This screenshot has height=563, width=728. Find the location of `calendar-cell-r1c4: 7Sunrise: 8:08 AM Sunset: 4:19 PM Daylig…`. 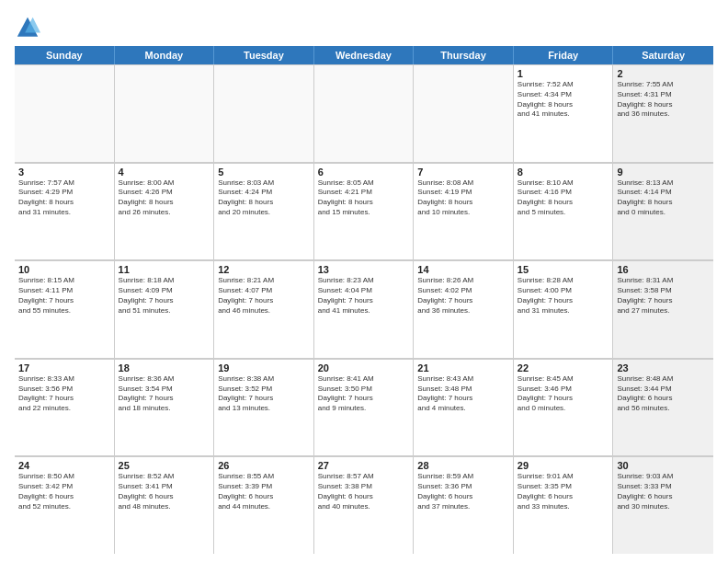

calendar-cell-r1c4: 7Sunrise: 8:08 AM Sunset: 4:19 PM Daylig… is located at coordinates (463, 212).